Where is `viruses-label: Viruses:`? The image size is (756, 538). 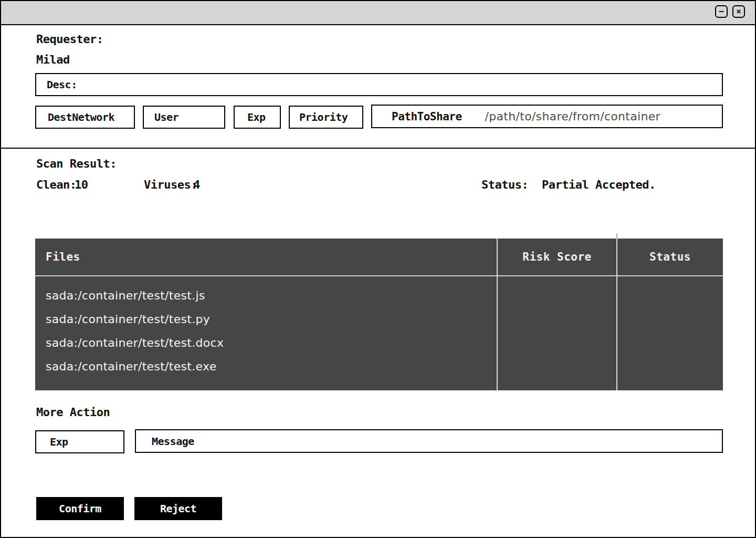 viruses-label: Viruses: is located at coordinates (171, 185).